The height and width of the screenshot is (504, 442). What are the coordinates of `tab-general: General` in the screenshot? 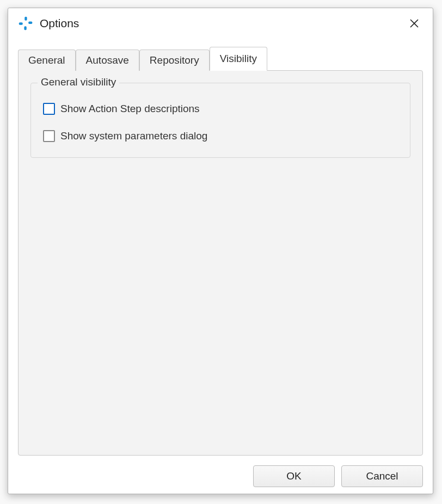 It's located at (47, 60).